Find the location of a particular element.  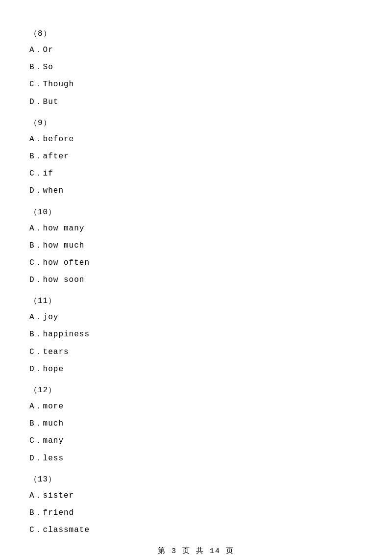

question-number-12: （12） is located at coordinates (196, 390).